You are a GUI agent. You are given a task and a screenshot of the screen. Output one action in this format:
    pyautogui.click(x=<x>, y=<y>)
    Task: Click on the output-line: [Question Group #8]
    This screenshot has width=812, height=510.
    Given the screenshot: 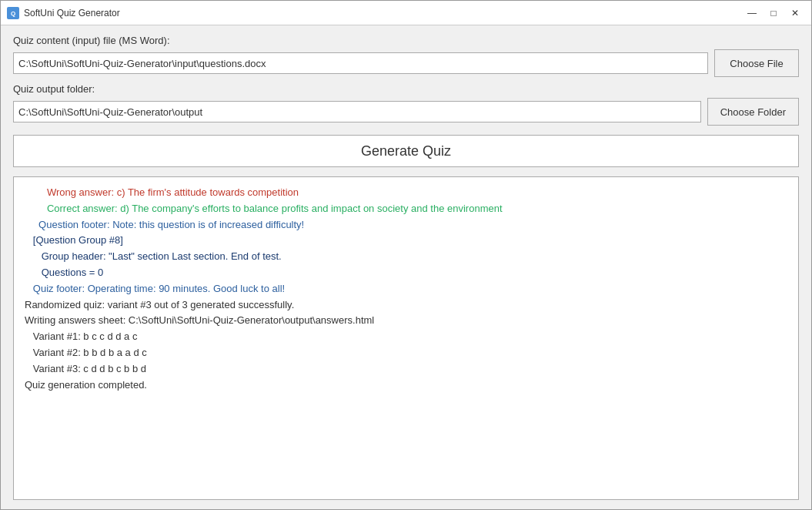 What is the action you would take?
    pyautogui.click(x=406, y=240)
    